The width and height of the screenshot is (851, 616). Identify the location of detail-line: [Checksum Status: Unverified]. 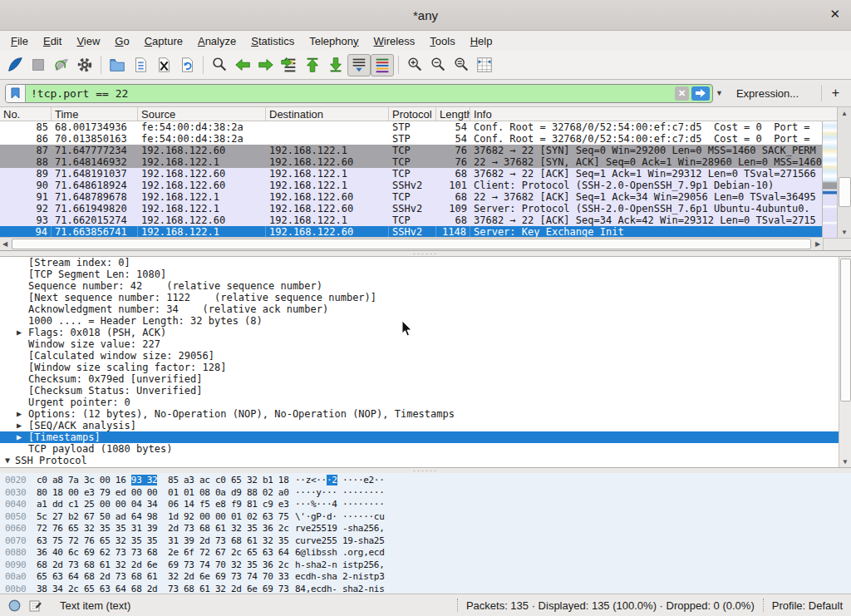
(426, 391).